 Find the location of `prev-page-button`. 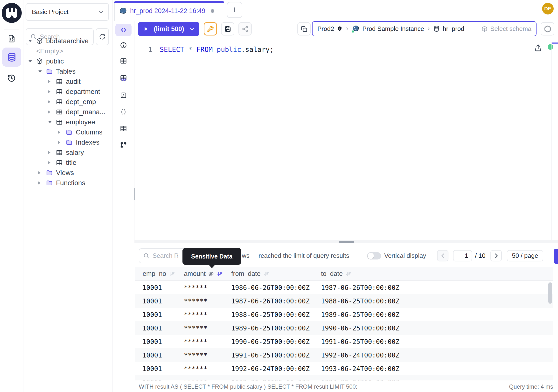

prev-page-button is located at coordinates (443, 256).